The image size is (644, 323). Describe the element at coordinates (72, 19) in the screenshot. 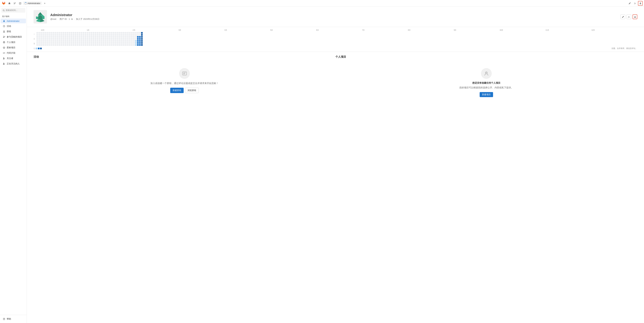

I see `copy-id-button: ⧉` at that location.